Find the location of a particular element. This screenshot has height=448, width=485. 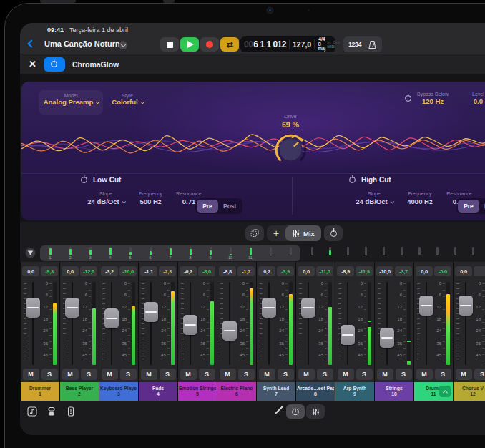

track-name-banner: Emotion Strings 5 is located at coordinates (197, 391).